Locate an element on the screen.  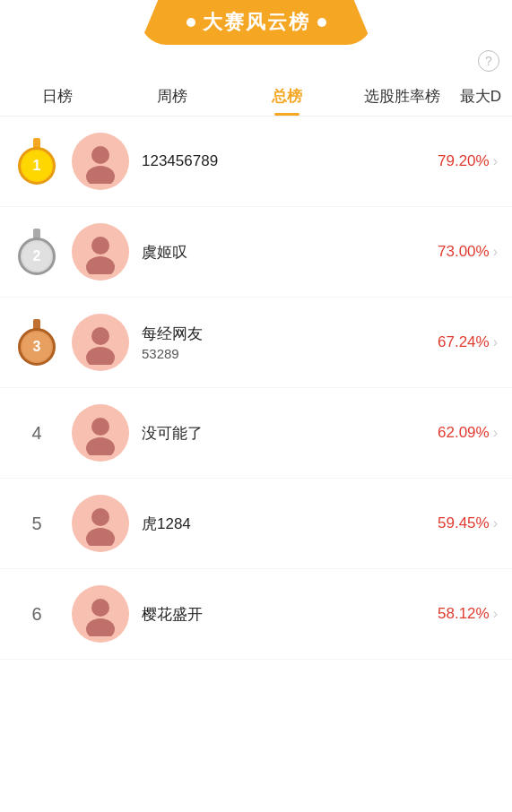
rank-badge-2: 2 is located at coordinates (37, 252).